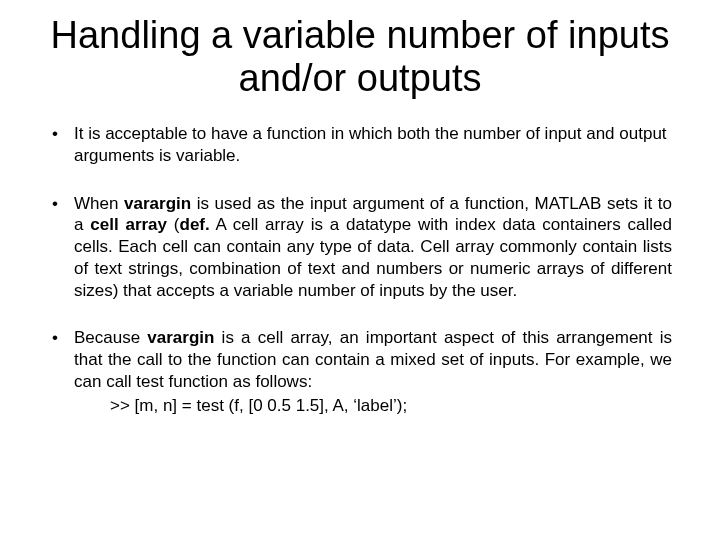  What do you see at coordinates (128, 224) in the screenshot?
I see `term-cell-array: cell array` at bounding box center [128, 224].